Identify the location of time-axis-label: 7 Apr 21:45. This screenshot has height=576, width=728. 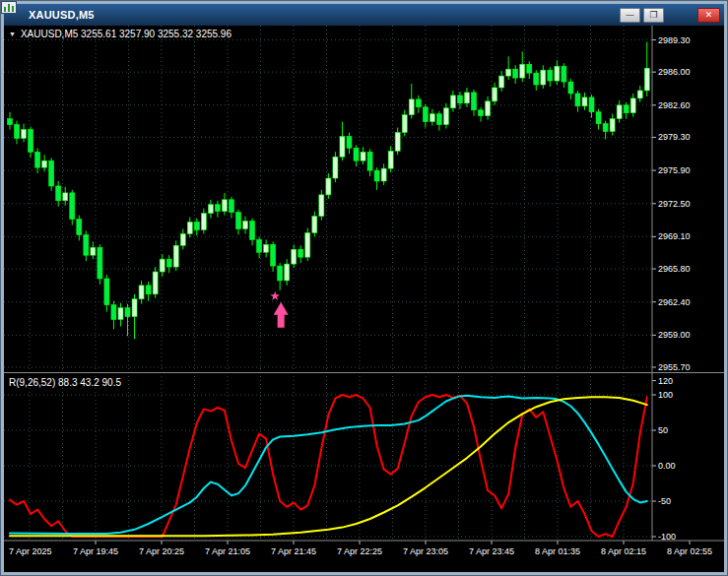
(294, 551).